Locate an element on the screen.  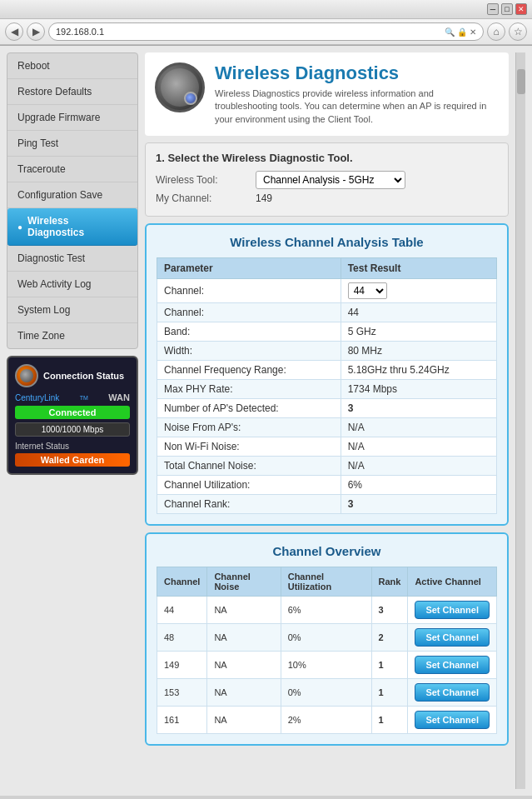
connection-header: Connection Status is located at coordinates (72, 376).